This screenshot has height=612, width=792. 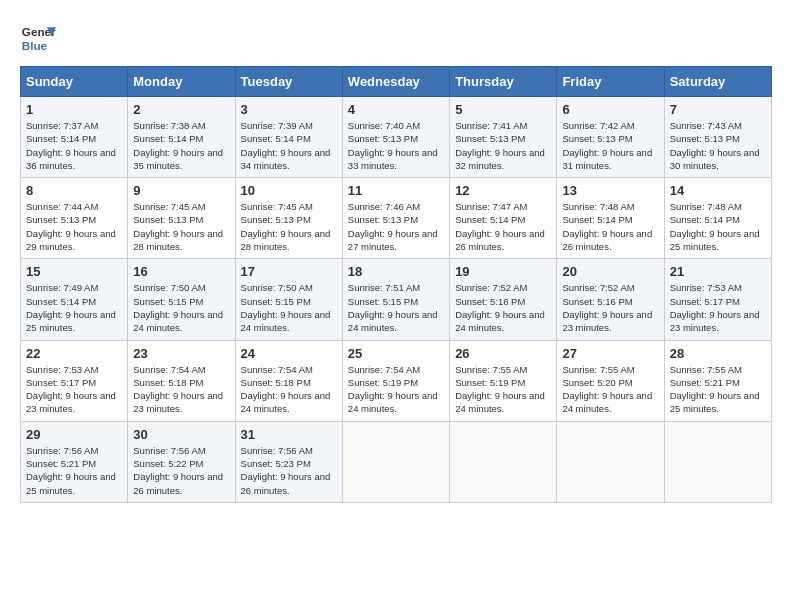 What do you see at coordinates (181, 354) in the screenshot?
I see `day-number: 23` at bounding box center [181, 354].